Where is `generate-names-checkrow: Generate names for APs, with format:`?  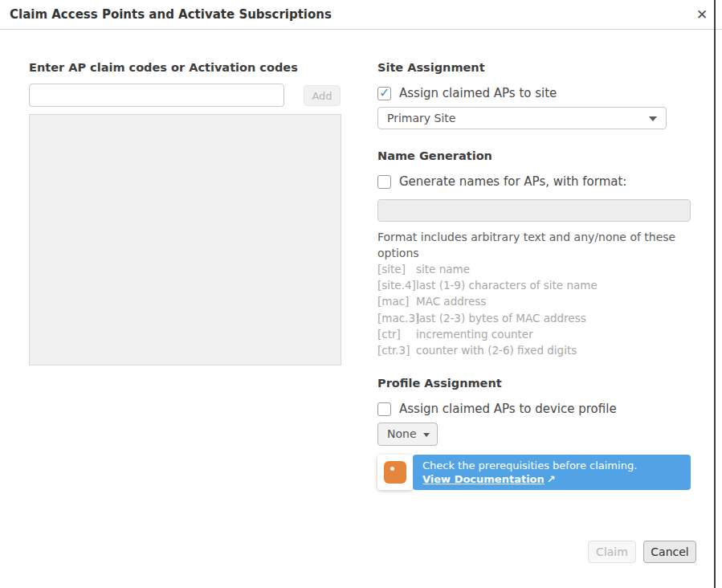
generate-names-checkrow: Generate names for APs, with format: is located at coordinates (502, 182).